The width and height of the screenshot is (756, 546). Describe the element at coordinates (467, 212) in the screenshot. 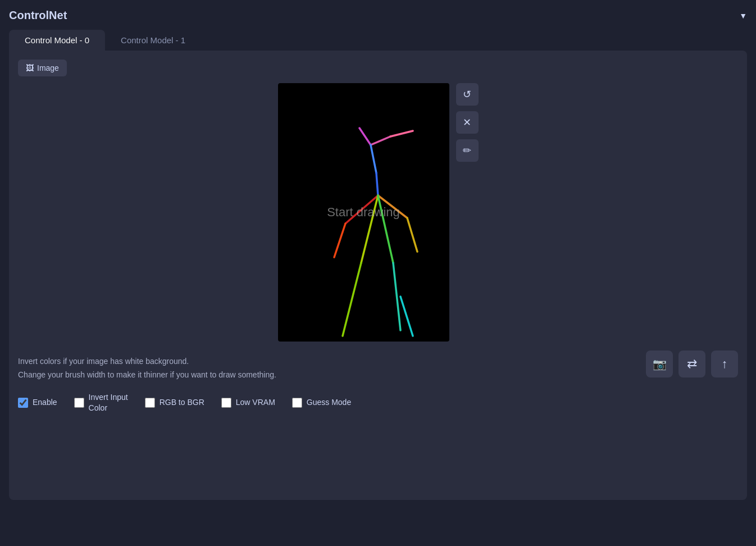

I see `canvas-side-controls: ↺ ✕ ✏` at that location.